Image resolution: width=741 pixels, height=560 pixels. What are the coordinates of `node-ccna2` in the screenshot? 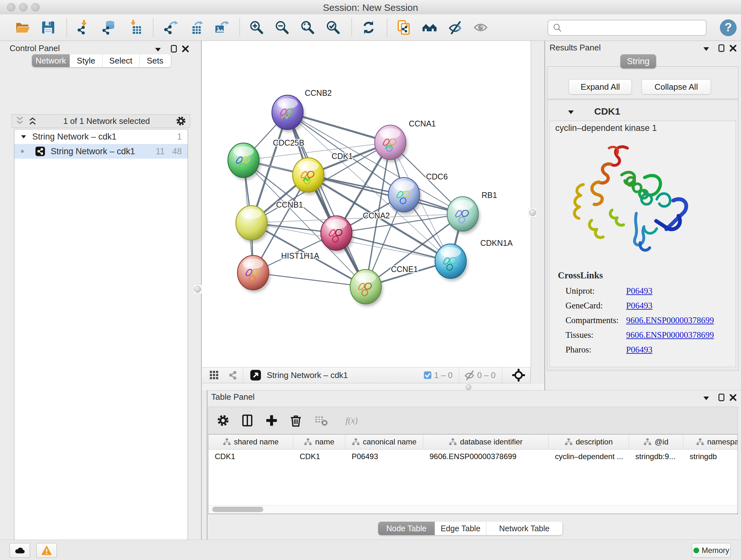 It's located at (337, 235).